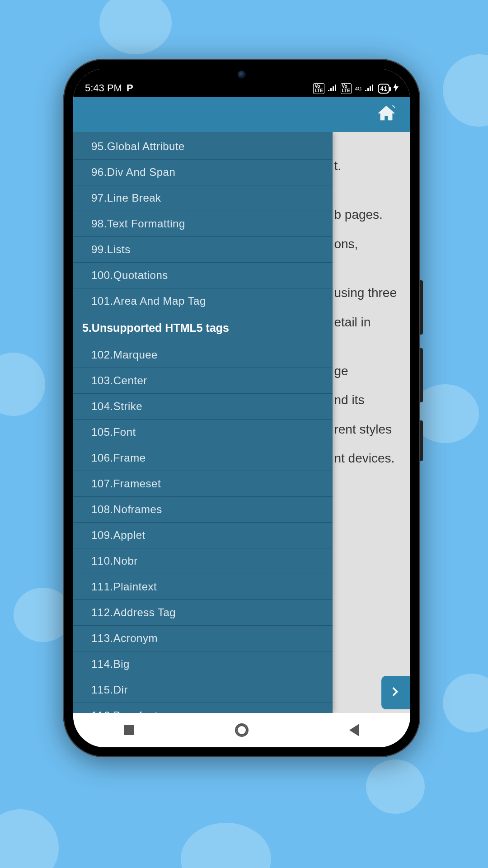 The width and height of the screenshot is (488, 868). What do you see at coordinates (203, 708) in the screenshot?
I see `nav-item: 116.Basefont` at bounding box center [203, 708].